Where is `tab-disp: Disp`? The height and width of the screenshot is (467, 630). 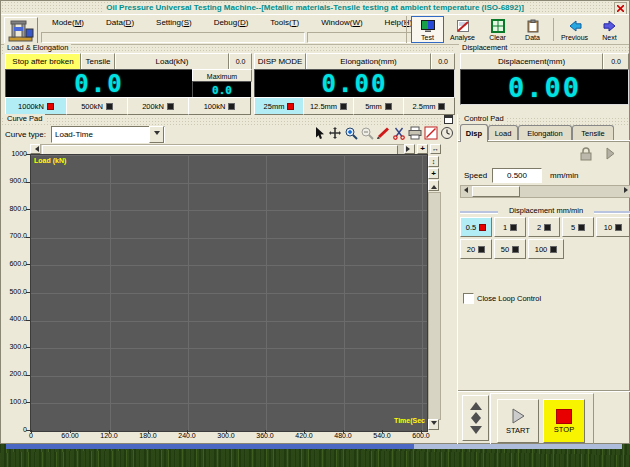 tab-disp: Disp is located at coordinates (474, 133).